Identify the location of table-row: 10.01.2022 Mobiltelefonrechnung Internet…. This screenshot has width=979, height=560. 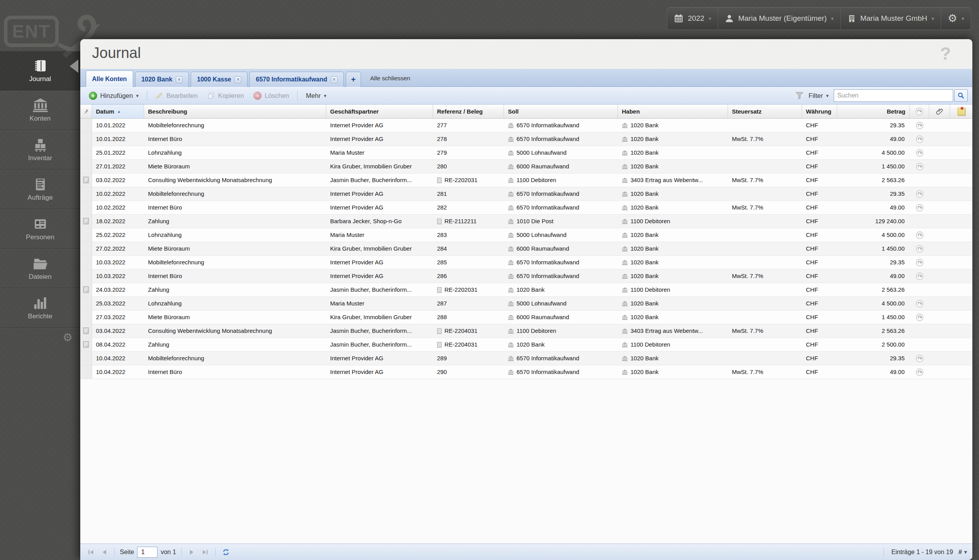
(526, 125).